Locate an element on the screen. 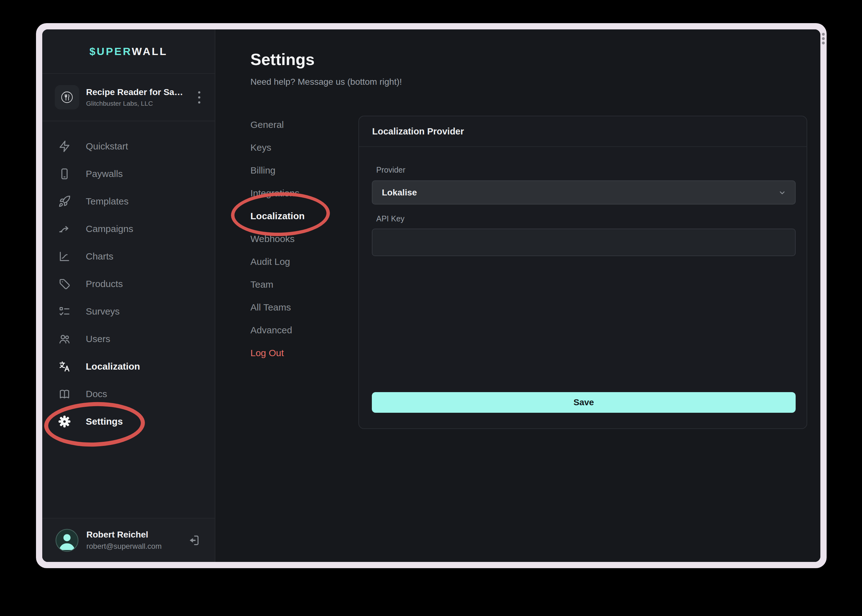 The image size is (862, 616). project-name: Recipe Reader for Sa… is located at coordinates (141, 92).